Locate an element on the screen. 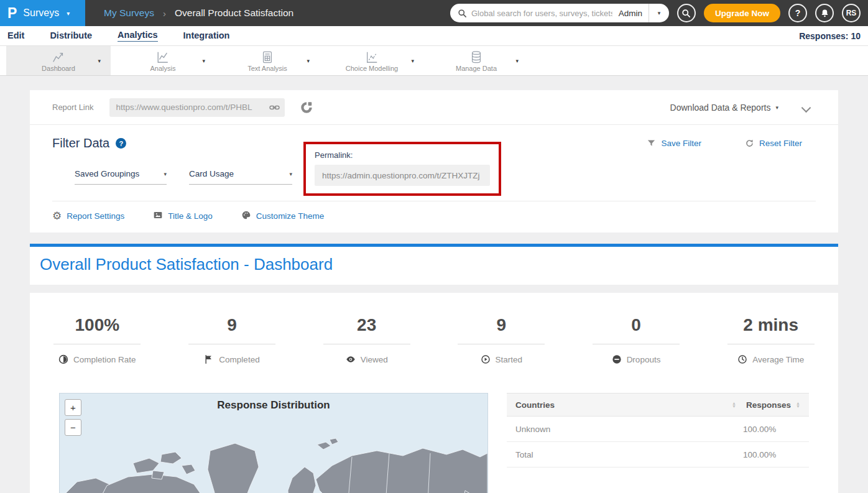  collapse-panel-chevron-icon is located at coordinates (806, 108).